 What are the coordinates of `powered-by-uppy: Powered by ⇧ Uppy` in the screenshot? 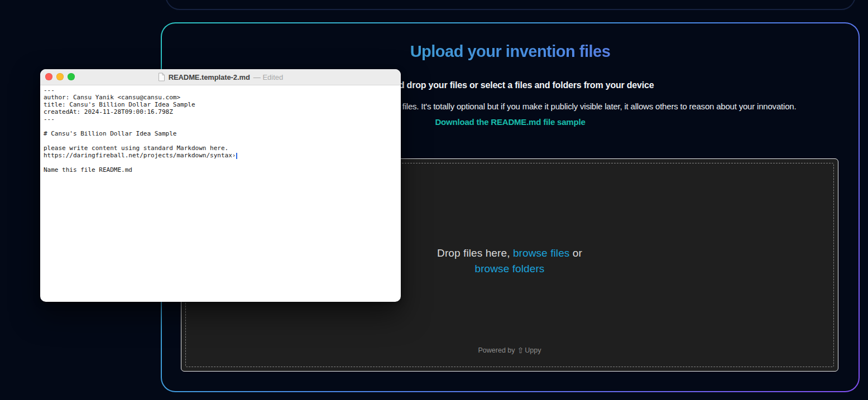 It's located at (510, 350).